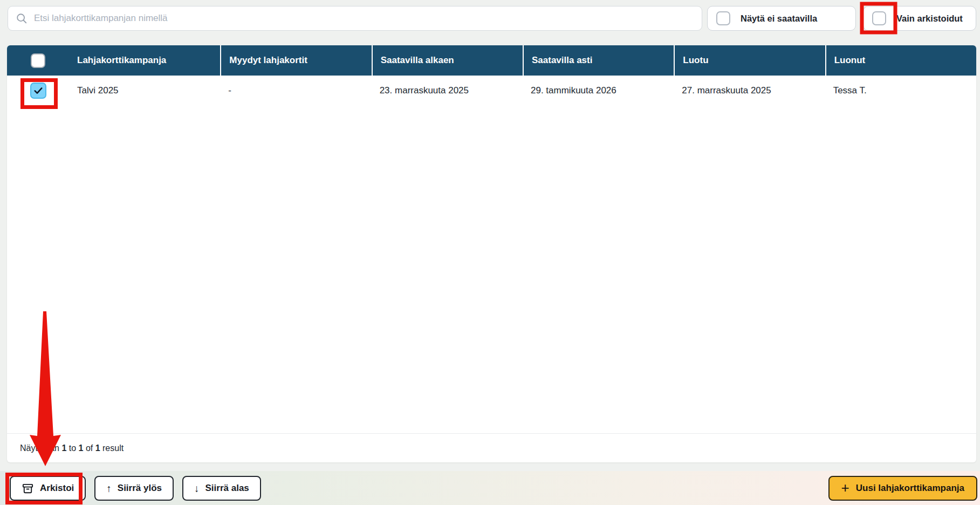  What do you see at coordinates (228, 488) in the screenshot?
I see `move-down-button-label: Siirrä alas` at bounding box center [228, 488].